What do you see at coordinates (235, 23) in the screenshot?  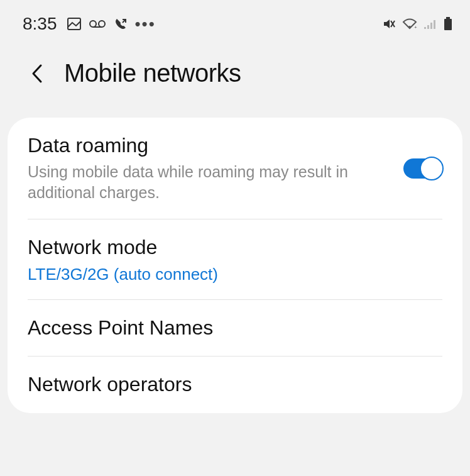 I see `status-bar: 8:35 ••• +` at bounding box center [235, 23].